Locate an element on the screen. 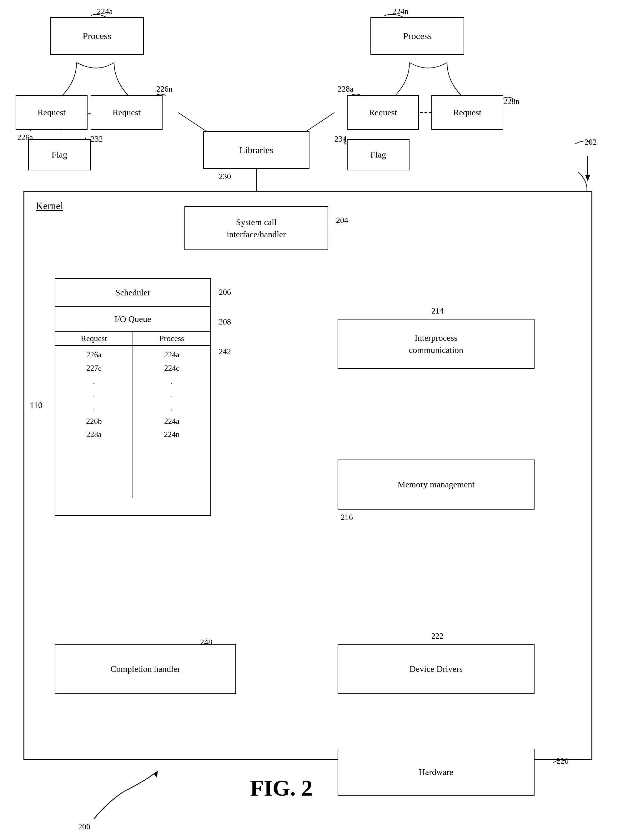 Image resolution: width=623 pixels, height=840 pixels. ref-200: 200 is located at coordinates (84, 827).